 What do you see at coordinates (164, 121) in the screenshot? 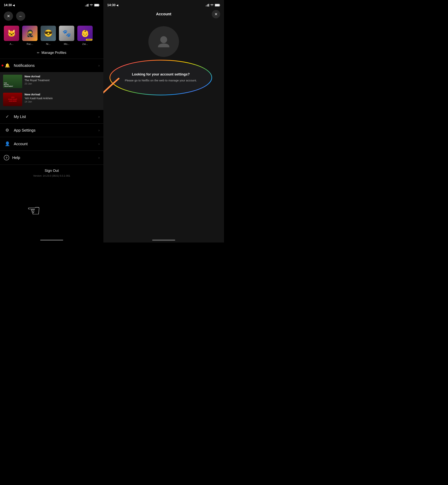
I see `right-panel: 14:30 ◀ Account ✕` at bounding box center [164, 121].